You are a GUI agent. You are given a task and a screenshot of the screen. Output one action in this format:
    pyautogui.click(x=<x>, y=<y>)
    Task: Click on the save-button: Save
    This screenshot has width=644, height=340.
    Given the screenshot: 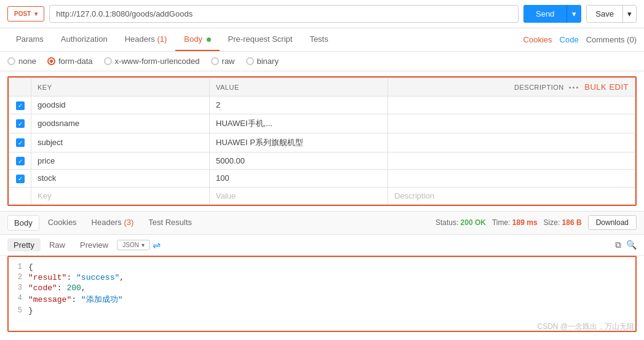 What is the action you would take?
    pyautogui.click(x=605, y=14)
    